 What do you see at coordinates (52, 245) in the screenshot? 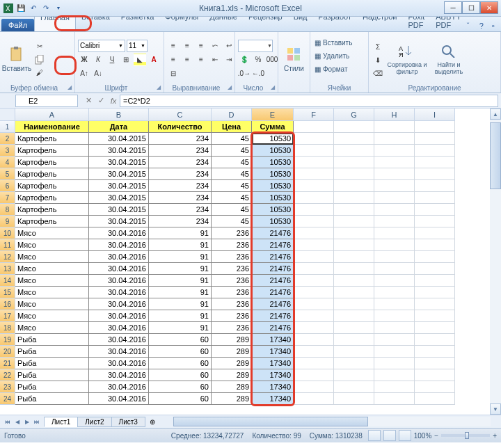
I see `cell: Мясо` at bounding box center [52, 245].